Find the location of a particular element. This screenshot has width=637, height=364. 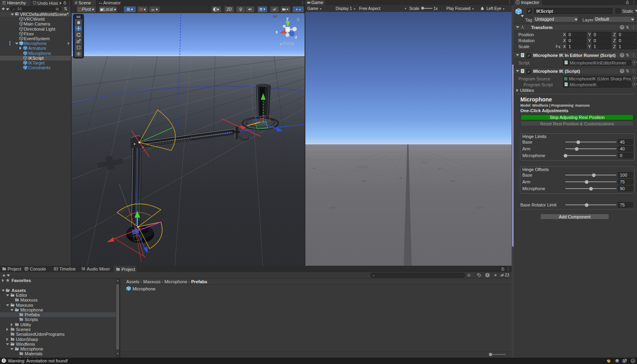

svg-text: y is located at coordinates (287, 18).